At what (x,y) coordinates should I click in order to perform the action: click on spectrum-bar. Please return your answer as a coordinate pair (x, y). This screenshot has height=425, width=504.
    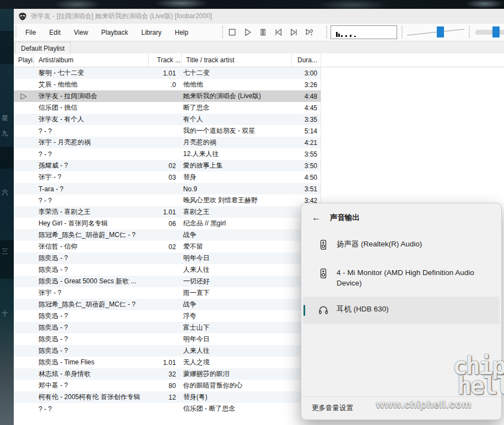
    Looking at the image, I should click on (355, 36).